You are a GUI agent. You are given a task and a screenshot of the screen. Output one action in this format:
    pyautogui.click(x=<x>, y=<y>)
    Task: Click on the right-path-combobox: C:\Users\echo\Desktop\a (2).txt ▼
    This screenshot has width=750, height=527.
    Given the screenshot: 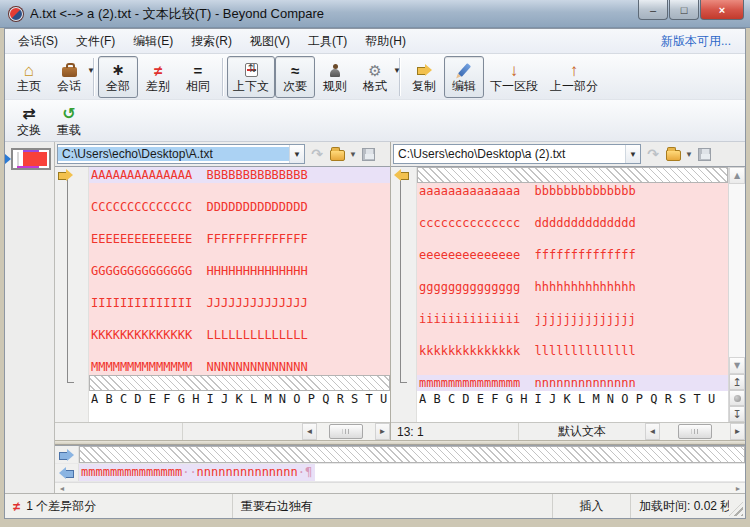 What is the action you would take?
    pyautogui.click(x=517, y=154)
    